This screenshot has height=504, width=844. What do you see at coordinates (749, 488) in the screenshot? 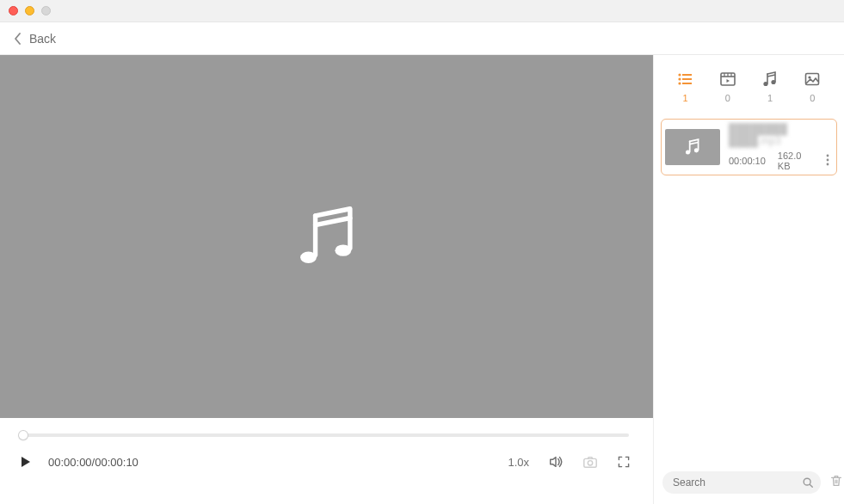
I see `sidebar-footer` at bounding box center [749, 488].